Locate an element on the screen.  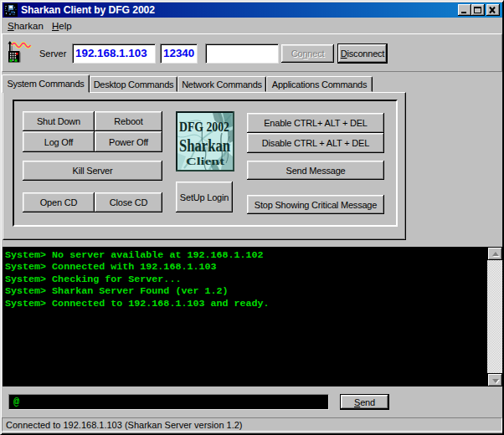
svg-text: DFG 2002 is located at coordinates (204, 127).